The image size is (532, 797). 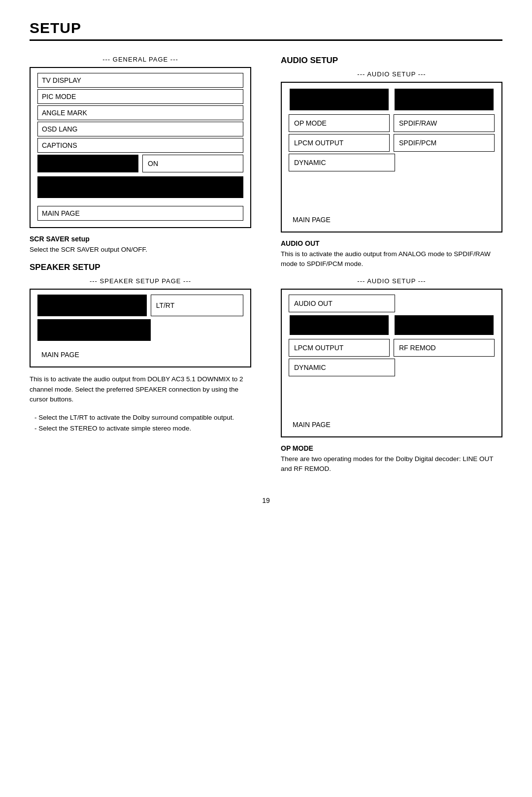 What do you see at coordinates (339, 348) in the screenshot?
I see `lpcm-output-cell-2: LPCM OUTPUT` at bounding box center [339, 348].